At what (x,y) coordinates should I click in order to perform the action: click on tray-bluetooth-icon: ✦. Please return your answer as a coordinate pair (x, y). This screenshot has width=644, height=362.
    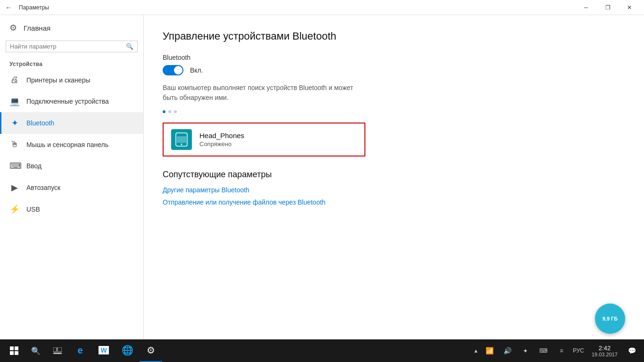
    Looking at the image, I should click on (526, 351).